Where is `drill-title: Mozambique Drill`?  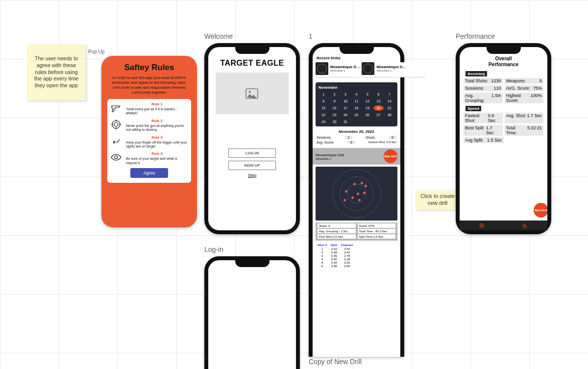 drill-title: Mozambique Drill is located at coordinates (330, 155).